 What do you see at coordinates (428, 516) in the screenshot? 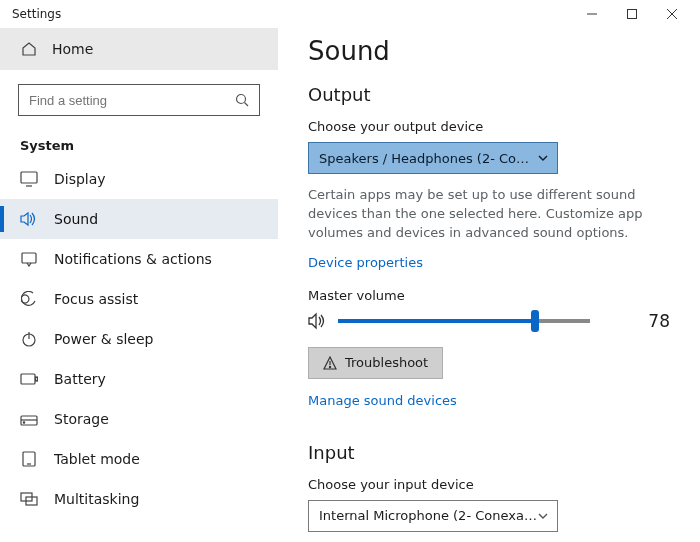
I see `input-device-value: Internal Microphone (2- Conexant S...` at bounding box center [428, 516].